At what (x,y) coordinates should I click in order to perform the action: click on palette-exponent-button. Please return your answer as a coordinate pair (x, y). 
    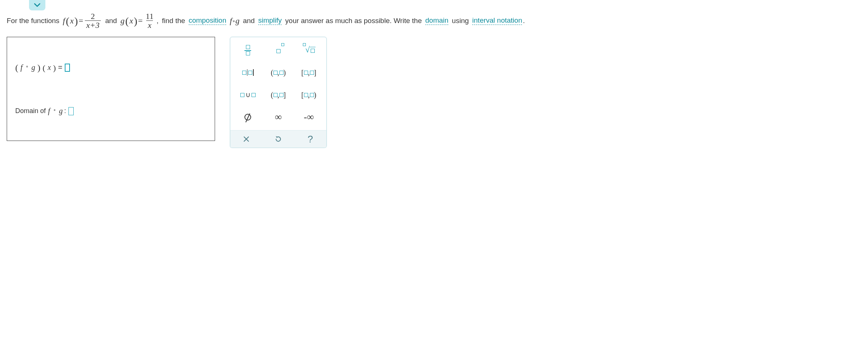
    Looking at the image, I should click on (278, 50).